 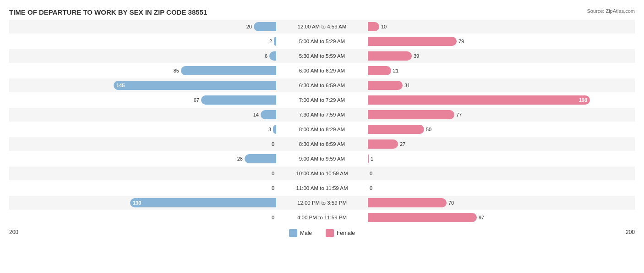 What do you see at coordinates (143, 71) in the screenshot?
I see `male-bar-section: 85` at bounding box center [143, 71].